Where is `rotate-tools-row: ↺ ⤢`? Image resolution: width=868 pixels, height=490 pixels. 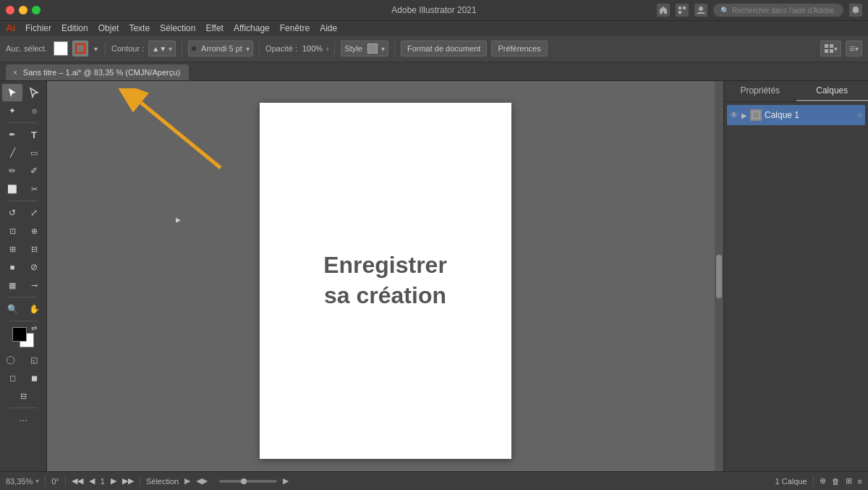 rotate-tools-row: ↺ ⤢ is located at coordinates (23, 213).